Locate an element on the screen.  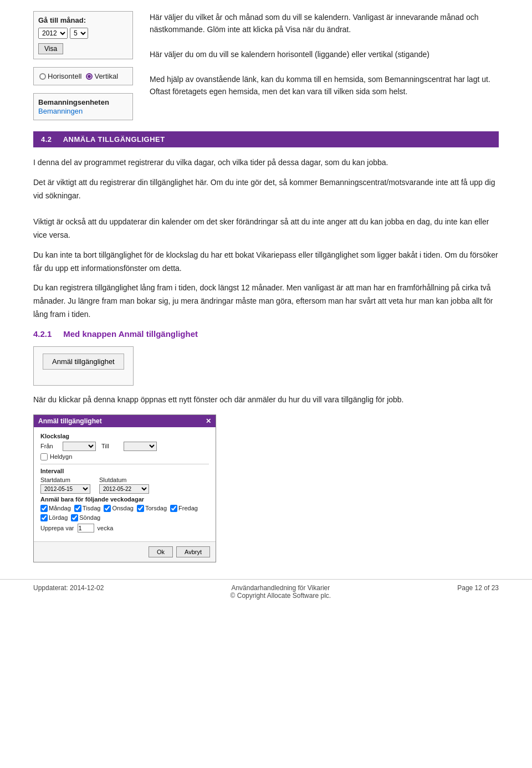
right-text-2: Här väljer du om du vill se kalendern ho… is located at coordinates (324, 54).